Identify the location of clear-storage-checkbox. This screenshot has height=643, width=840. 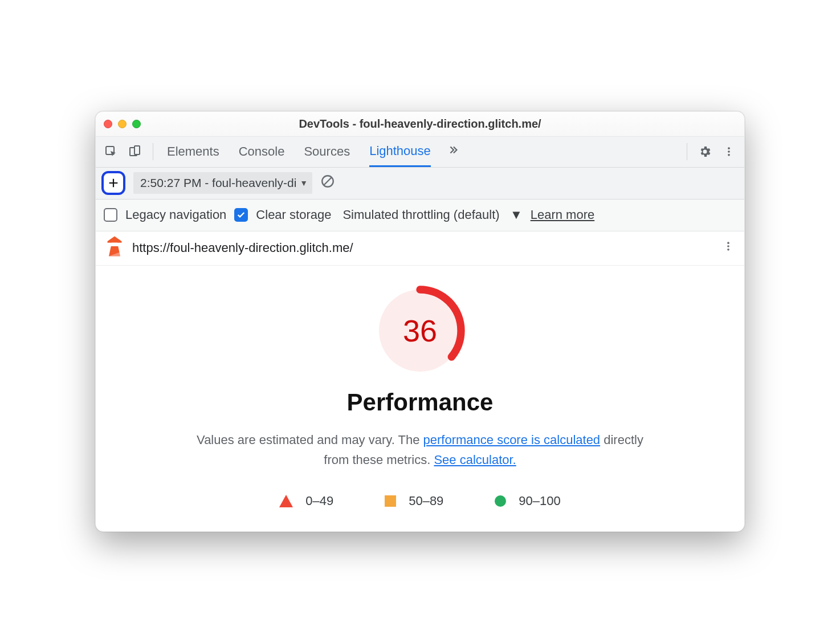
(241, 215).